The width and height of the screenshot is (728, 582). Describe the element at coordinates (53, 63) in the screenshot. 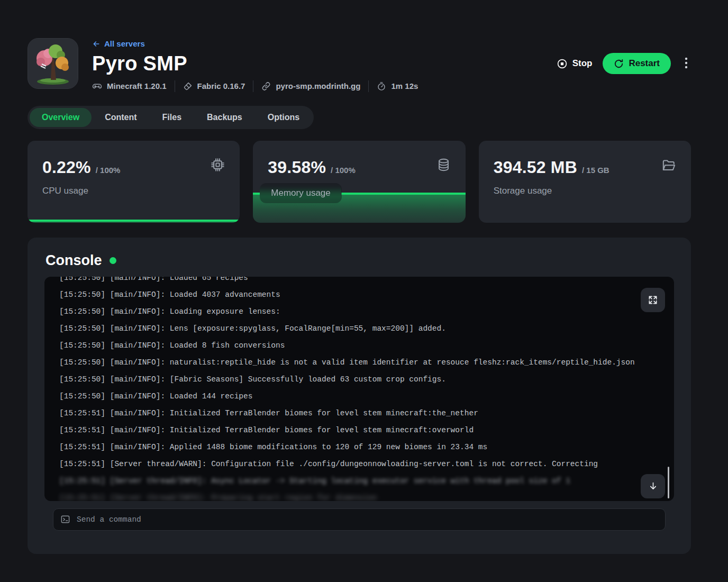

I see `server-avatar` at that location.